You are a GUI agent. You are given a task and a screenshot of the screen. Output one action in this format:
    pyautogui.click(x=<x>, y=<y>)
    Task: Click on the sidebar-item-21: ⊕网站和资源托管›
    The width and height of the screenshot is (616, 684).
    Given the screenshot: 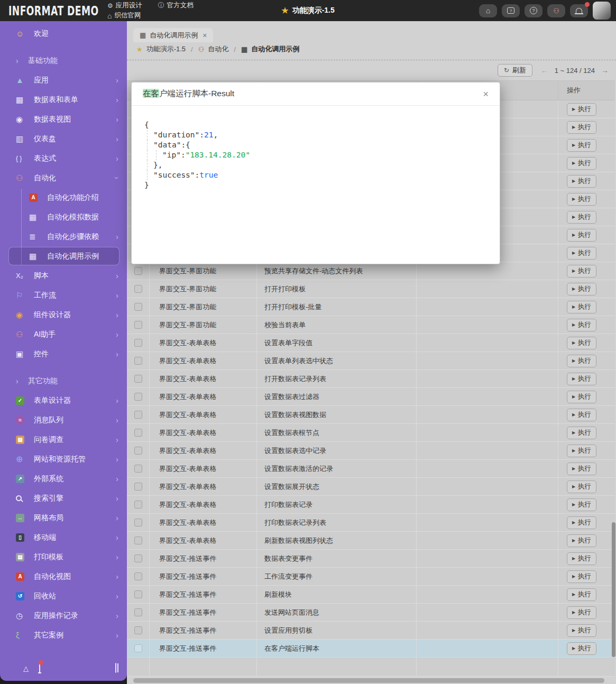 What is the action you would take?
    pyautogui.click(x=63, y=459)
    